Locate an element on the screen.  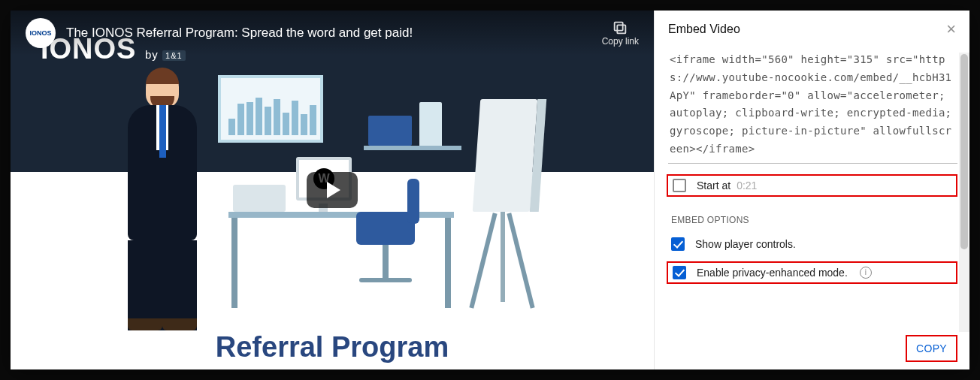
privacy-mode-checkbox is located at coordinates (679, 273).